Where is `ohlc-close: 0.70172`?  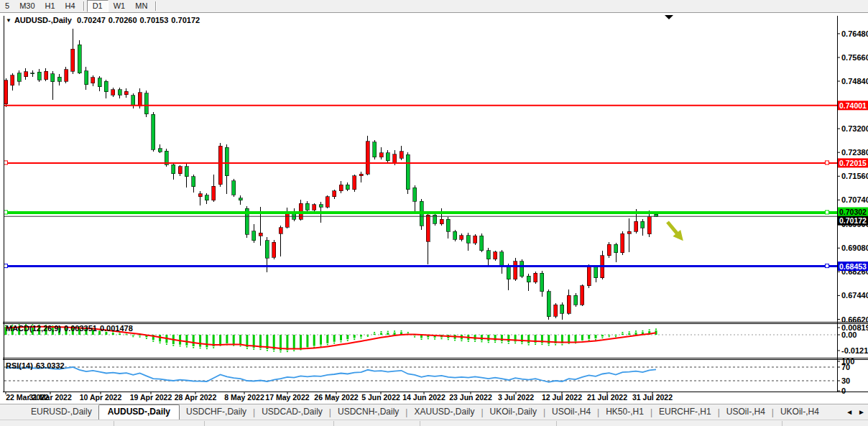
ohlc-close: 0.70172 is located at coordinates (185, 20).